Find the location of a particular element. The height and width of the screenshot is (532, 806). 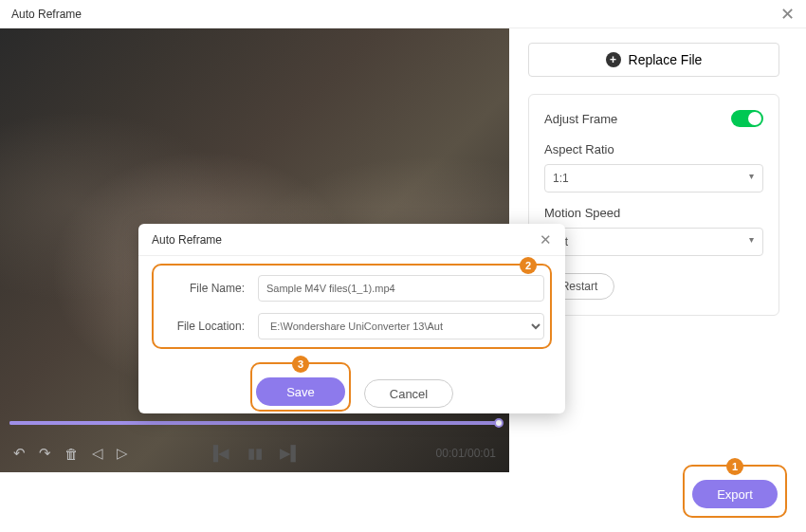

replace-file-button: + Replace File is located at coordinates (654, 60).